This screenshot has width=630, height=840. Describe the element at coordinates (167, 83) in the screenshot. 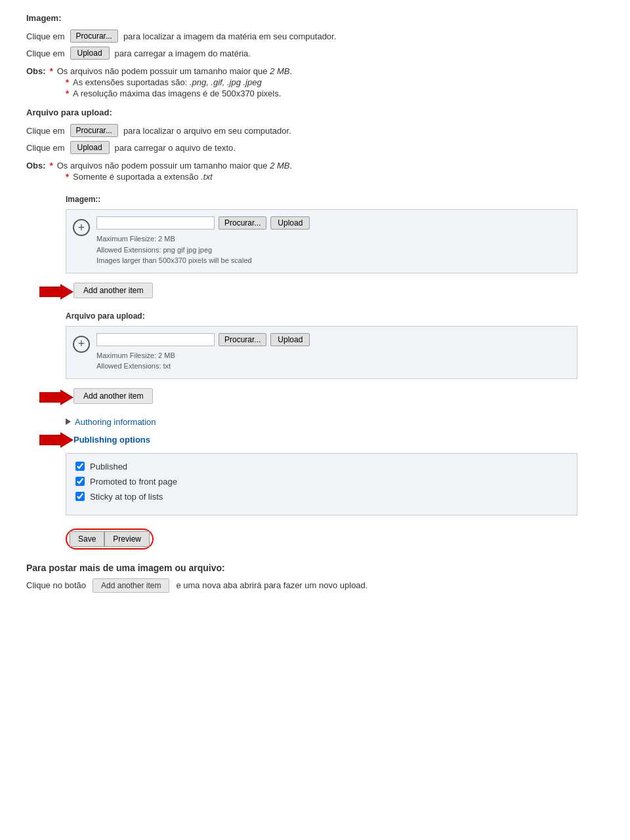

I see `obs-text-2: As extensões suportadas são: .png, .gif,…` at that location.